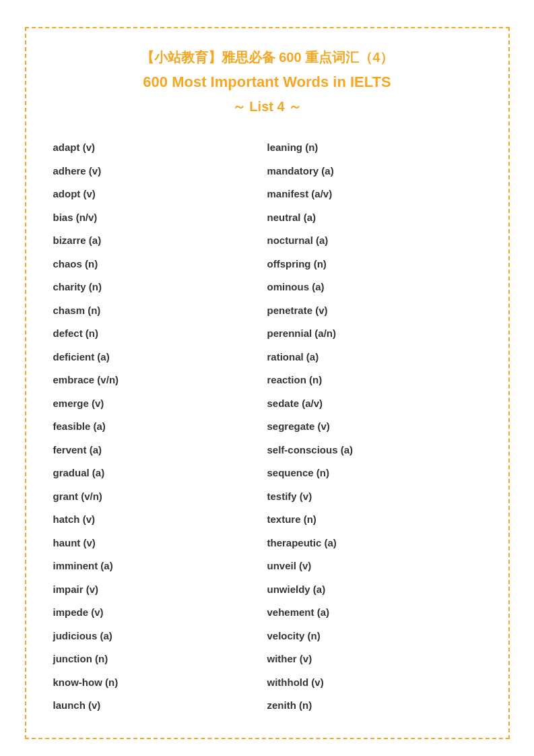 The width and height of the screenshot is (534, 756). I want to click on word-left: fervent (a), so click(160, 450).